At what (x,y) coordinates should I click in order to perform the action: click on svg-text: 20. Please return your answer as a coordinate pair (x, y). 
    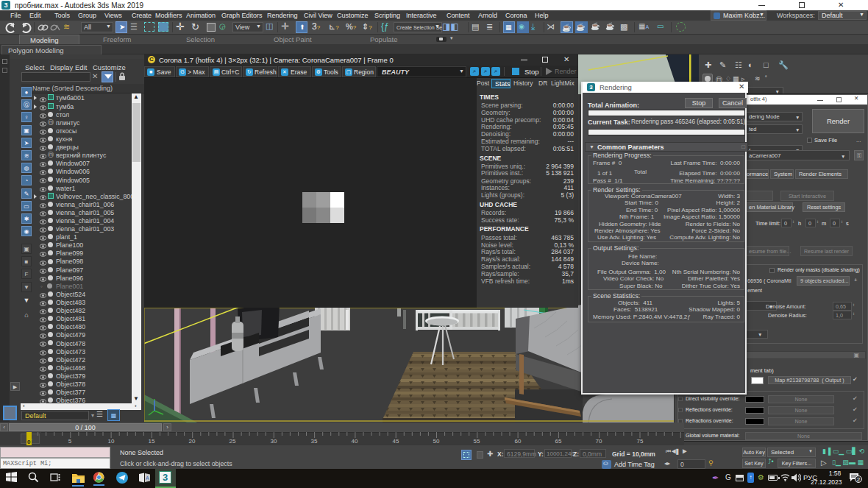
    Looking at the image, I should click on (193, 442).